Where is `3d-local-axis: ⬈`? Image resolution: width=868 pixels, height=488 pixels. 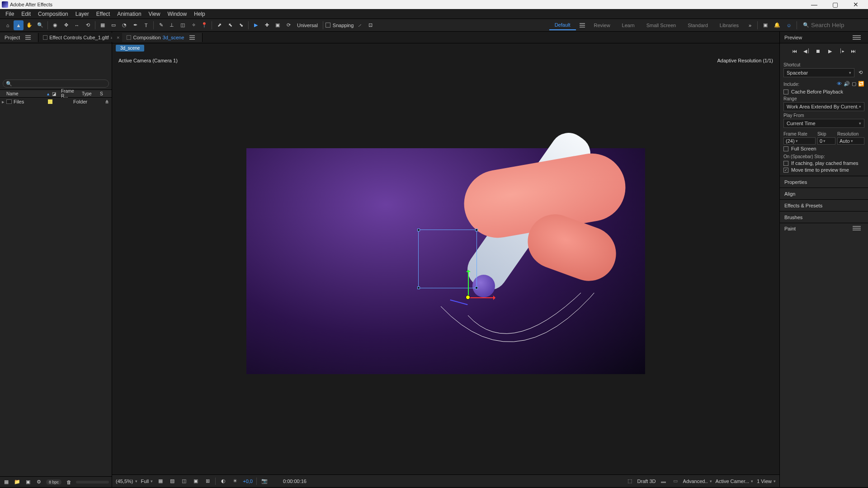 3d-local-axis: ⬈ is located at coordinates (219, 25).